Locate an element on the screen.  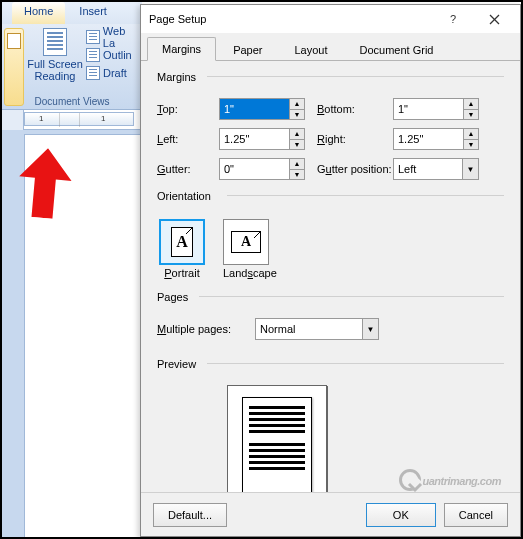
portrait-page-icon: A is located at coordinates (182, 242).